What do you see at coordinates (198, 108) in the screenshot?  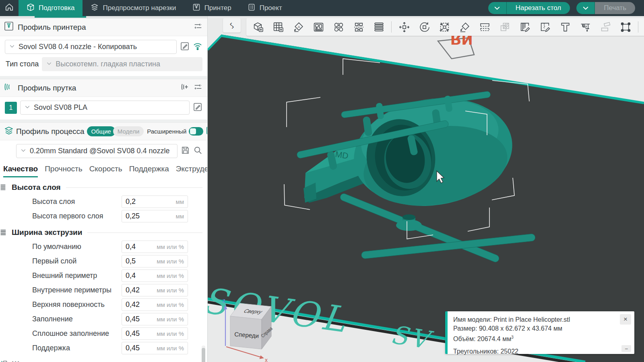 I see `edit-filament-icon` at bounding box center [198, 108].